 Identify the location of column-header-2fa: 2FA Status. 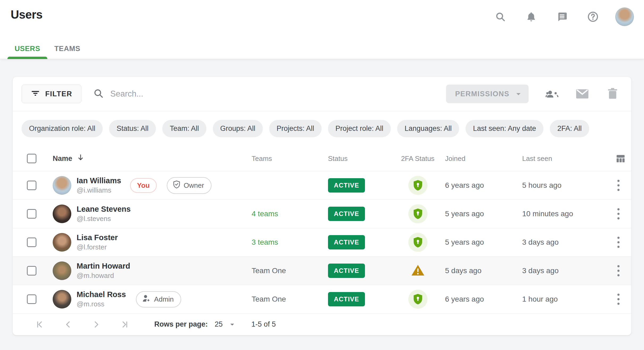
(418, 159).